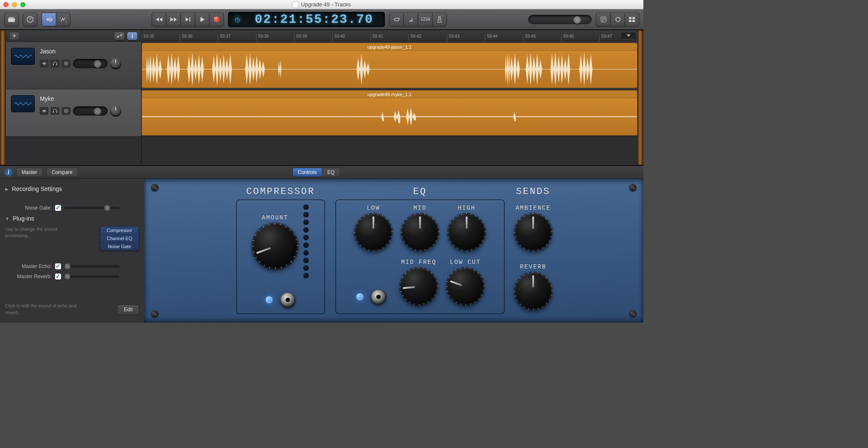  I want to click on eq-bypass-switch, so click(378, 297).